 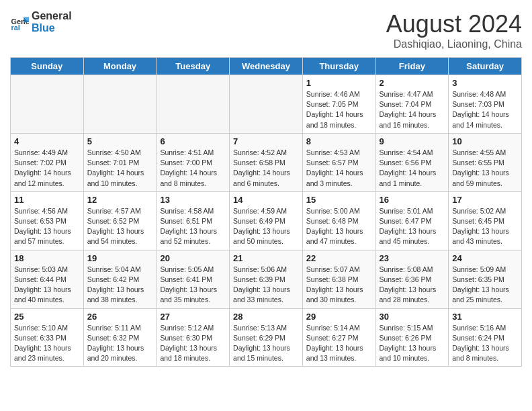 I want to click on day-info: Sunrise: 4:58 AM Sunset: 6:51 PM Dayligh…, so click(x=193, y=227).